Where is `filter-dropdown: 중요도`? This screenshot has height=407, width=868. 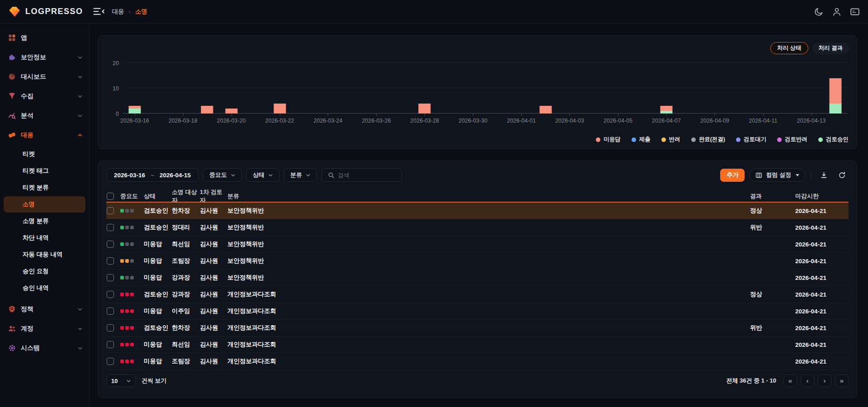 filter-dropdown: 중요도 is located at coordinates (222, 175).